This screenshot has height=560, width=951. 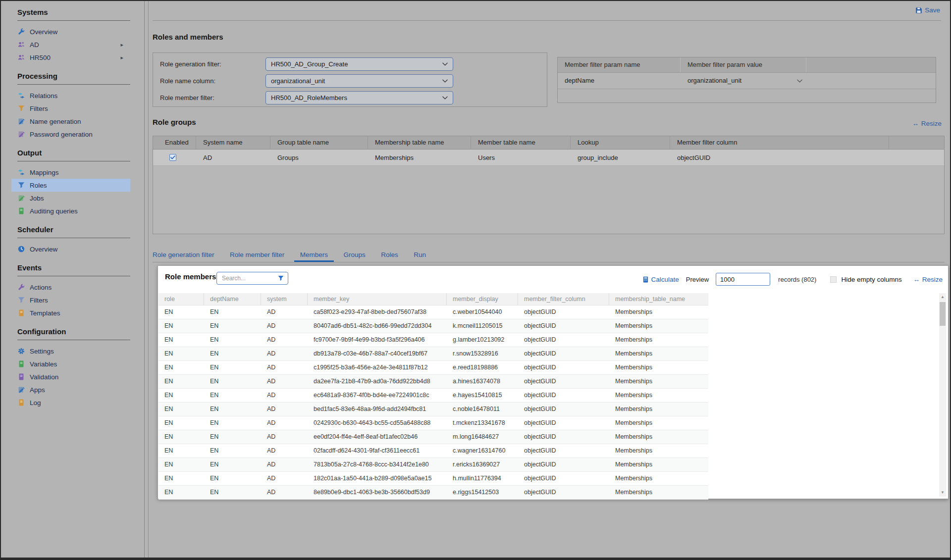 What do you see at coordinates (549, 157) in the screenshot?
I see `role-group-row: AD Groups Memberships Users group_includ…` at bounding box center [549, 157].